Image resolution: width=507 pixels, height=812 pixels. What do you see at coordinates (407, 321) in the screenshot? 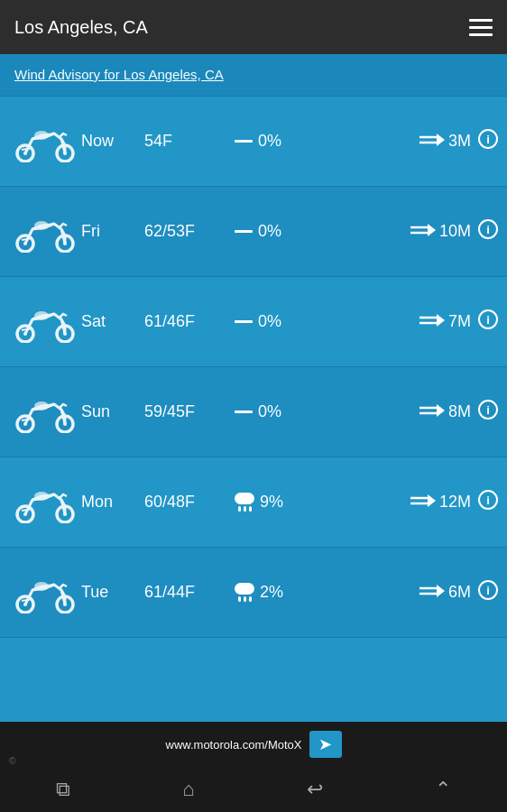
I see `wind-area: 7M i` at bounding box center [407, 321].